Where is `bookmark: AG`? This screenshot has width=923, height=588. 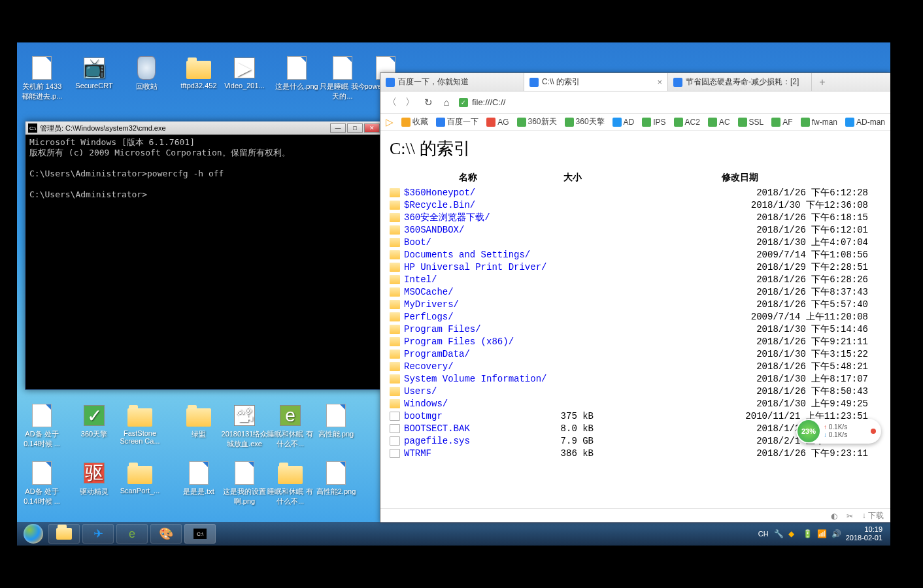
bookmark: AG is located at coordinates (497, 122).